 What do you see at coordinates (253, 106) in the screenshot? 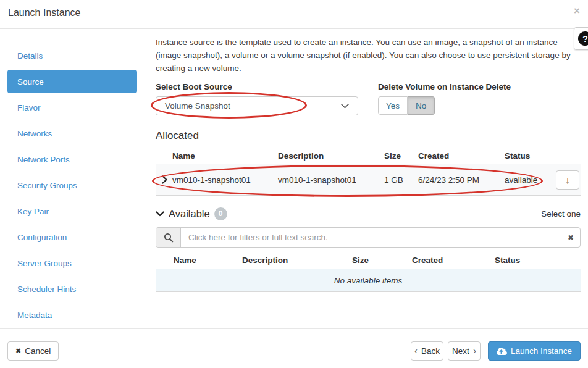
I see `boot-source-value: Volume Snapshot` at bounding box center [253, 106].